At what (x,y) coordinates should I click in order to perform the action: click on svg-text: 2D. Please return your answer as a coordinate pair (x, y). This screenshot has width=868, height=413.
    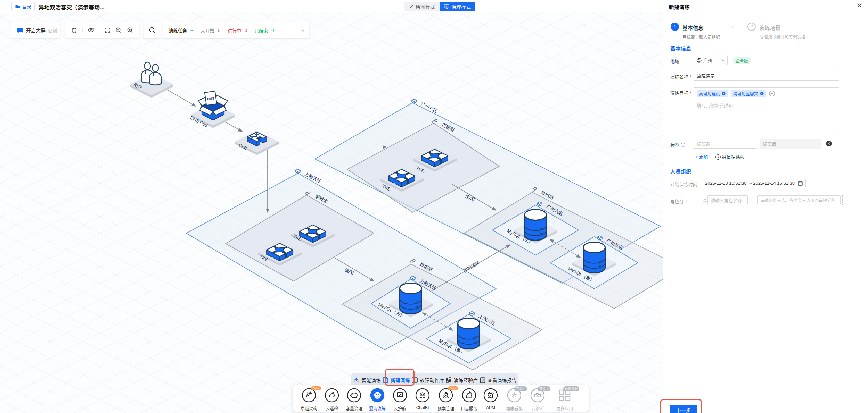
    Looking at the image, I should click on (91, 31).